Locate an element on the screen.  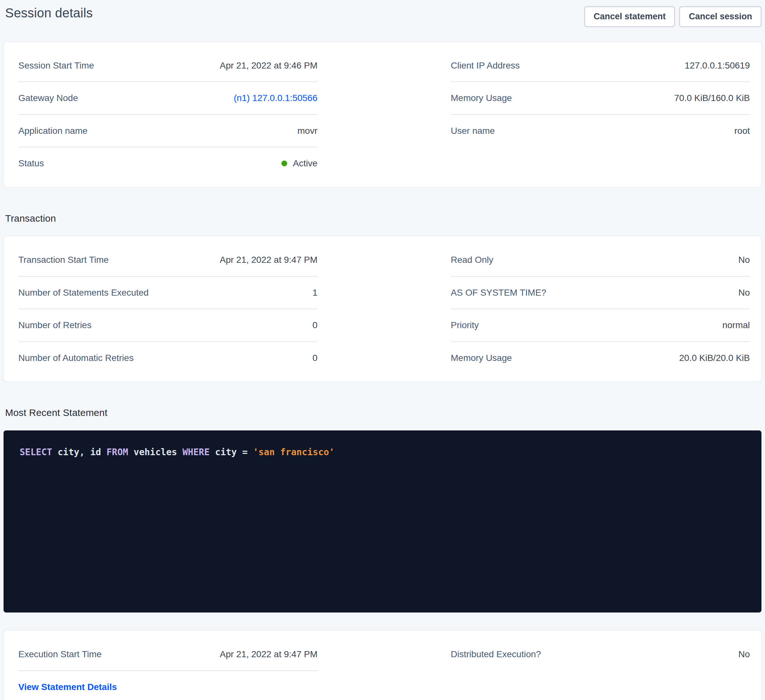
read-only-row: Read Only No is located at coordinates (600, 260).